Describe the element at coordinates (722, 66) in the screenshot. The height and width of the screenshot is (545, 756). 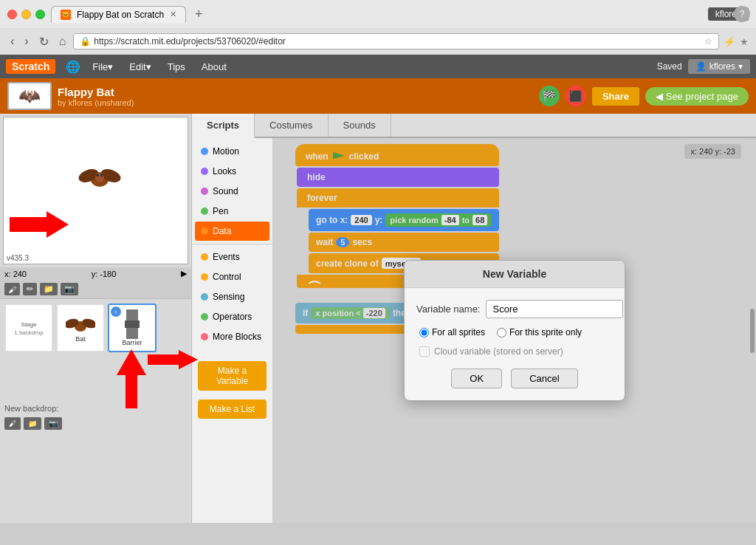
I see `username-label: kflores` at that location.